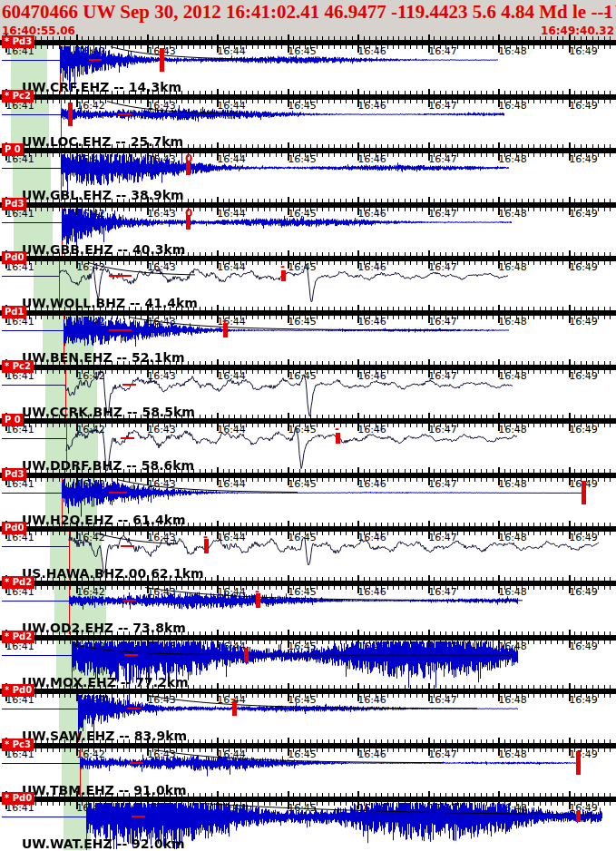  Describe the element at coordinates (104, 736) in the screenshot. I see `station-channel-label: UW.SAW.EHZ -- 83.9km` at that location.